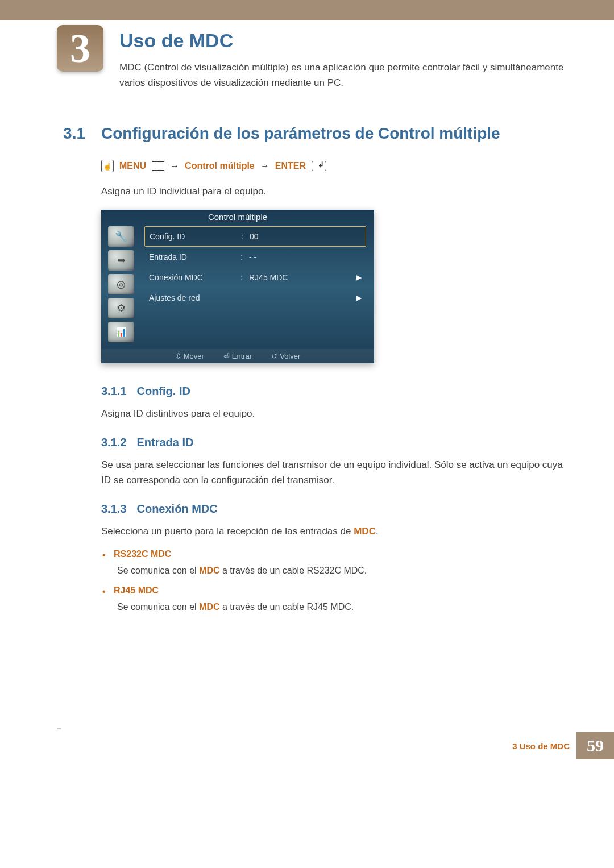 Image resolution: width=614 pixels, height=868 pixels. Describe the element at coordinates (192, 277) in the screenshot. I see `osd-row-label: Conexión MDC` at that location.